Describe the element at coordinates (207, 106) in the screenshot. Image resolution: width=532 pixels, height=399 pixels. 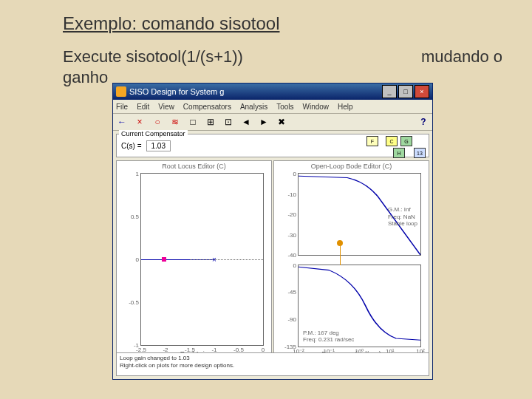
I see `menu-compensators: Compensators` at that location.